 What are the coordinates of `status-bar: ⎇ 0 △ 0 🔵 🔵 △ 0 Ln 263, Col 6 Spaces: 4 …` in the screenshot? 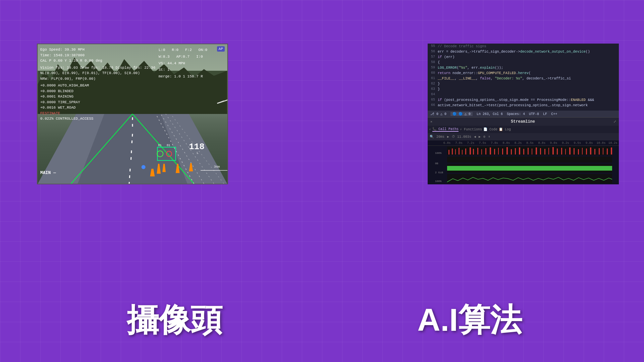 It's located at (523, 114).